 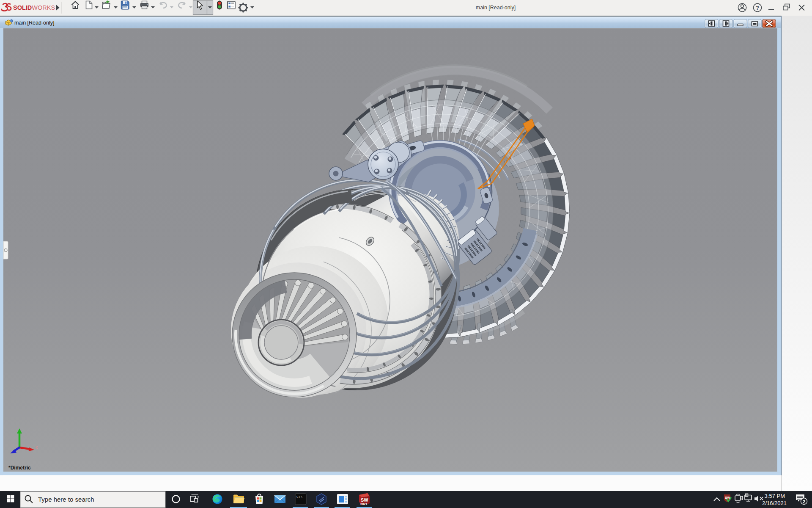 What do you see at coordinates (364, 504) in the screenshot?
I see `svg-text: 2021` at bounding box center [364, 504].